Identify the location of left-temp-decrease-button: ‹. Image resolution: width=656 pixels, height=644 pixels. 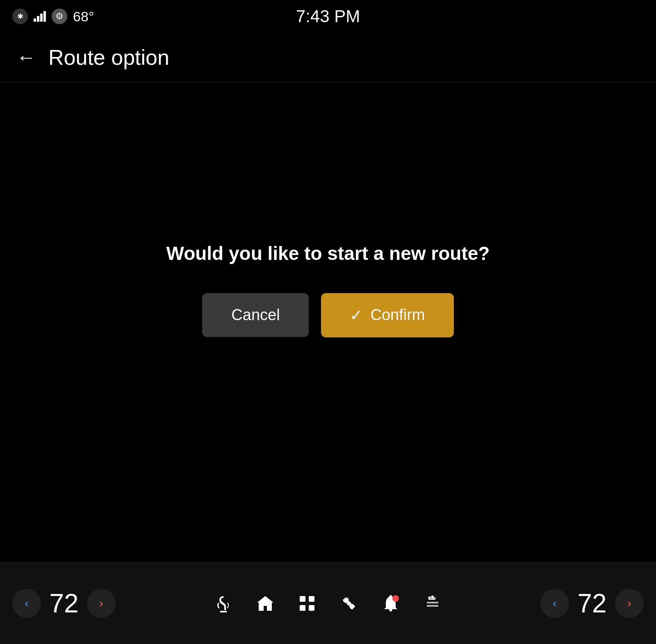
(27, 603).